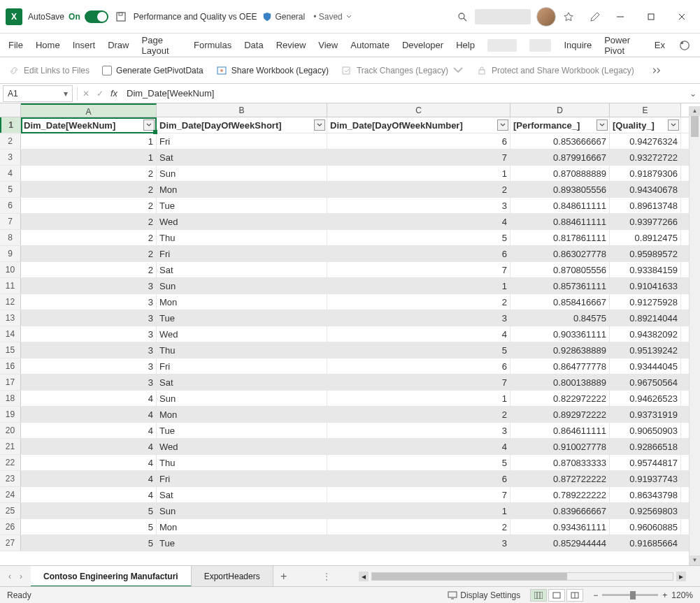  I want to click on cell: 0.91937743, so click(645, 479).